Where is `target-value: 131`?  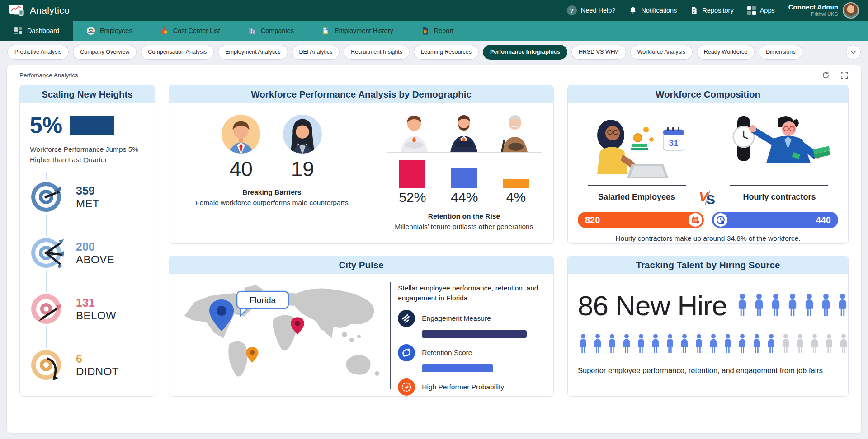
target-value: 131 is located at coordinates (96, 303).